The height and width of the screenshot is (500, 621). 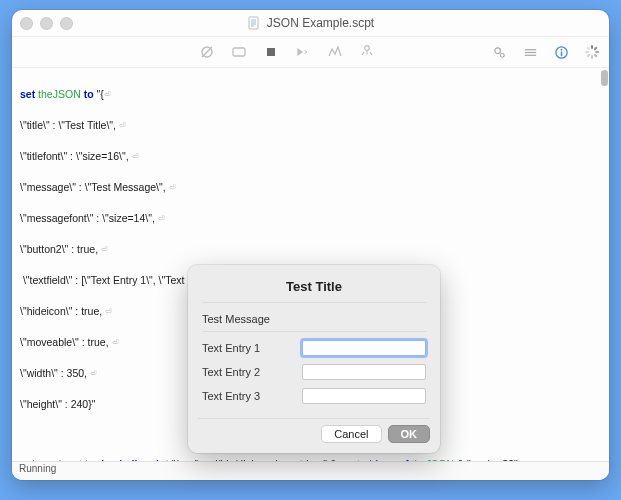 I want to click on window-controls, so click(x=46, y=24).